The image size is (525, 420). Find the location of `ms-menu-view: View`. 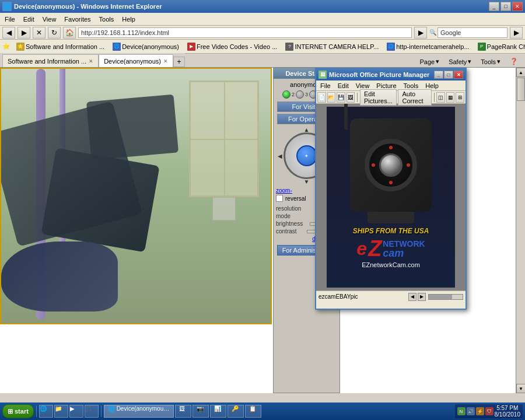

ms-menu-view: View is located at coordinates (363, 86).